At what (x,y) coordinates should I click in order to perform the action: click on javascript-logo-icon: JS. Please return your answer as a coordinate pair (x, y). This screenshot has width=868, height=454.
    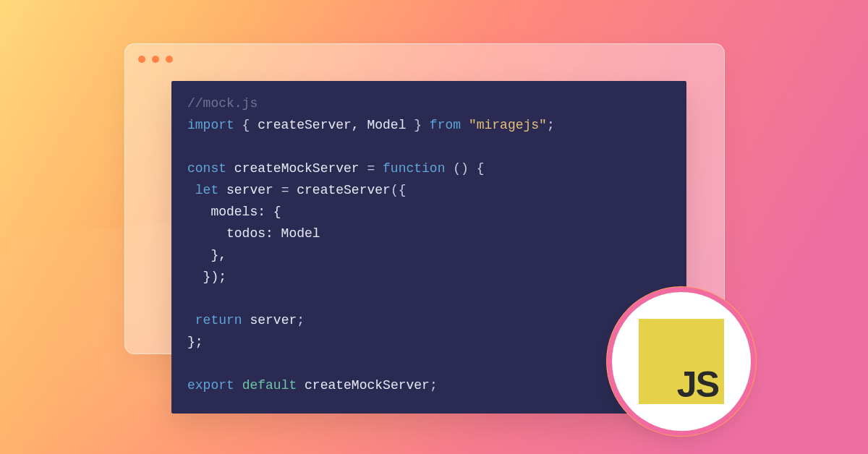
    Looking at the image, I should click on (681, 361).